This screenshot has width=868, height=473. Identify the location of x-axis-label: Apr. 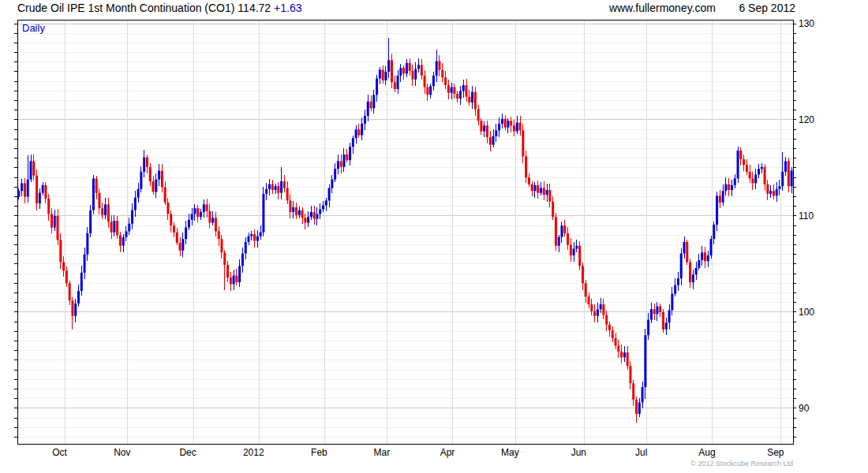
(448, 453).